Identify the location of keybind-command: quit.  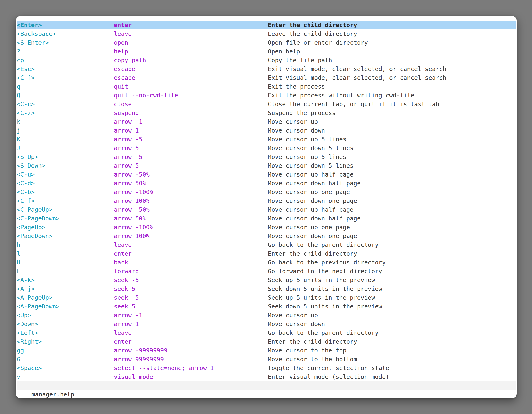
(191, 87).